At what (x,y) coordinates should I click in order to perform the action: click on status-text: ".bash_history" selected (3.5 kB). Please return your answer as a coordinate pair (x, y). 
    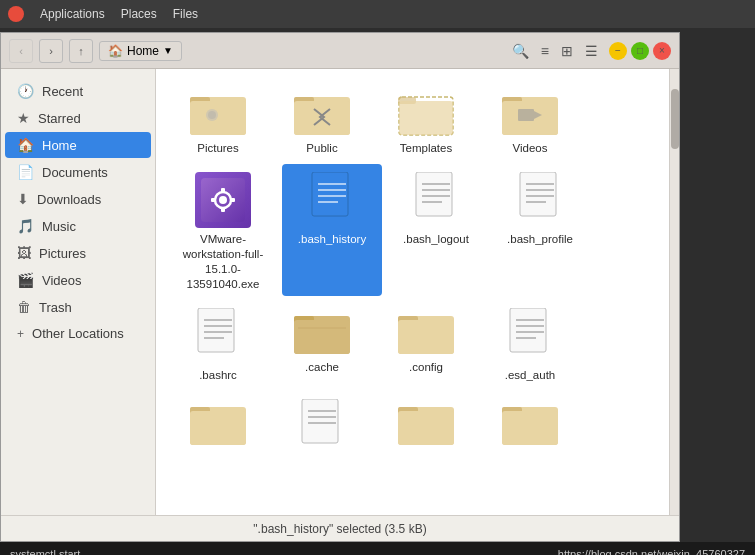
    Looking at the image, I should click on (340, 529).